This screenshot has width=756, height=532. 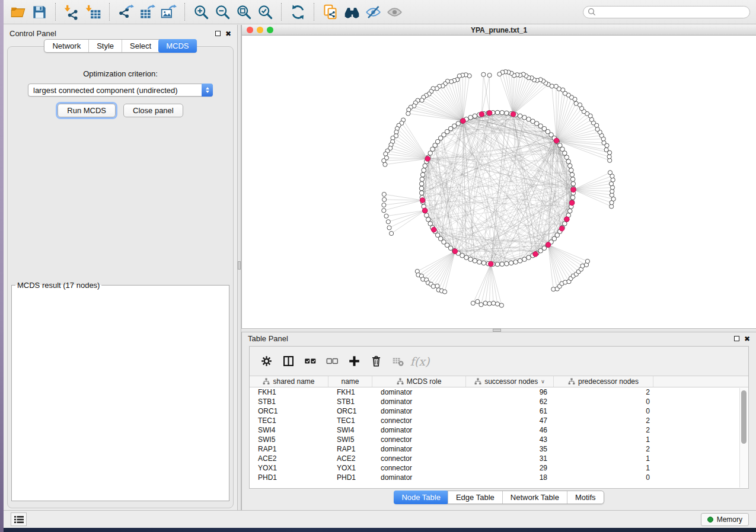 What do you see at coordinates (499, 430) in the screenshot?
I see `table-row: SWI4SWI4dominator462` at bounding box center [499, 430].